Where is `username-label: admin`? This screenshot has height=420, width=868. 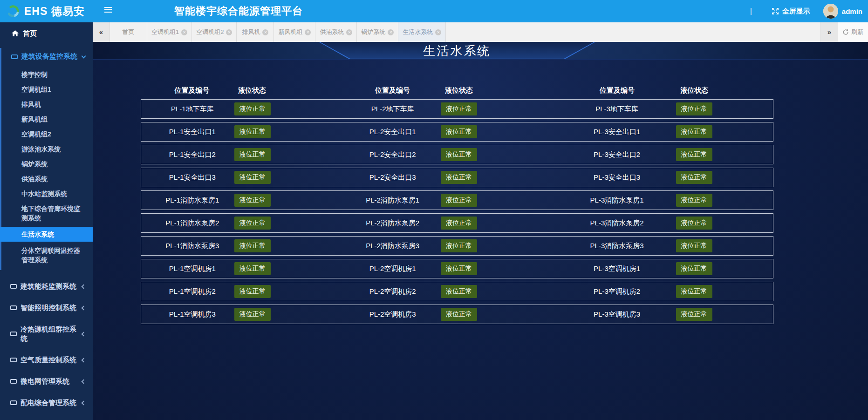 username-label: admin is located at coordinates (852, 11).